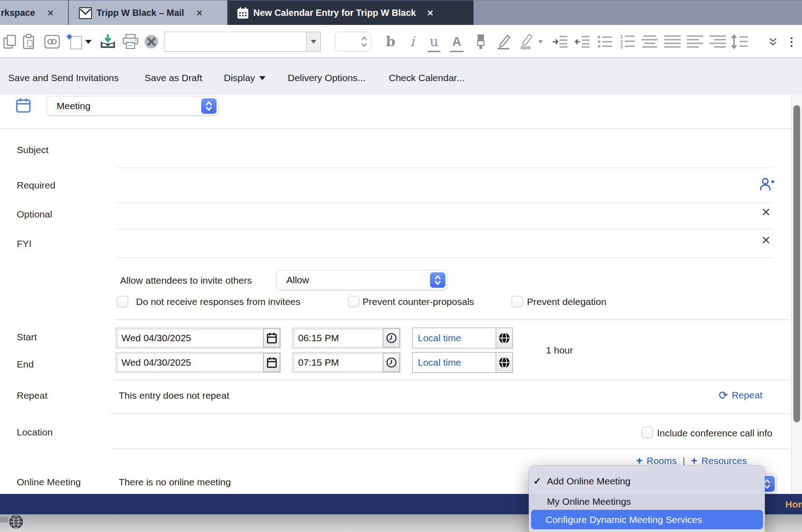 This screenshot has height=532, width=802. I want to click on start-date-value: Wed 04/30/2025, so click(190, 338).